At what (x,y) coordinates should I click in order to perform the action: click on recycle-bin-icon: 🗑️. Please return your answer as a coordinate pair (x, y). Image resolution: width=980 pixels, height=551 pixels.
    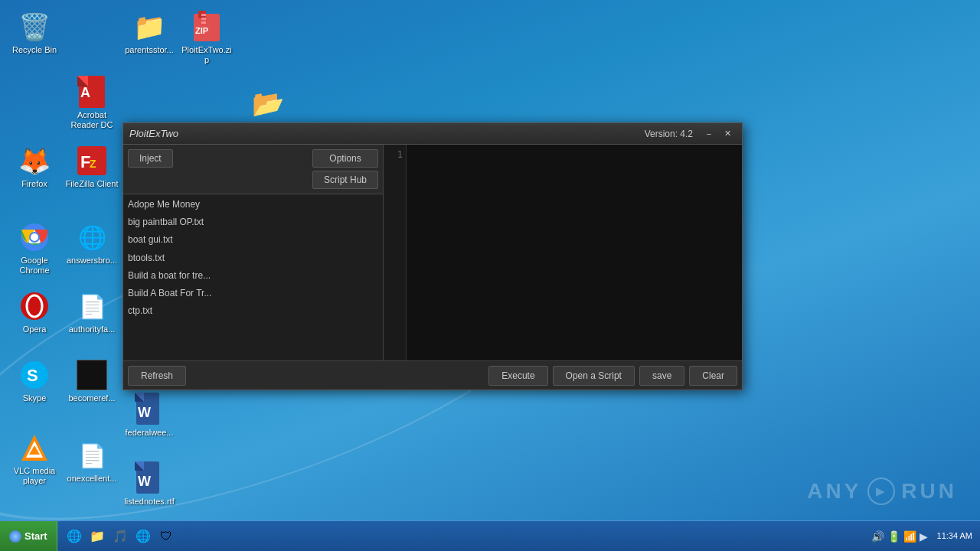
    Looking at the image, I should click on (34, 27).